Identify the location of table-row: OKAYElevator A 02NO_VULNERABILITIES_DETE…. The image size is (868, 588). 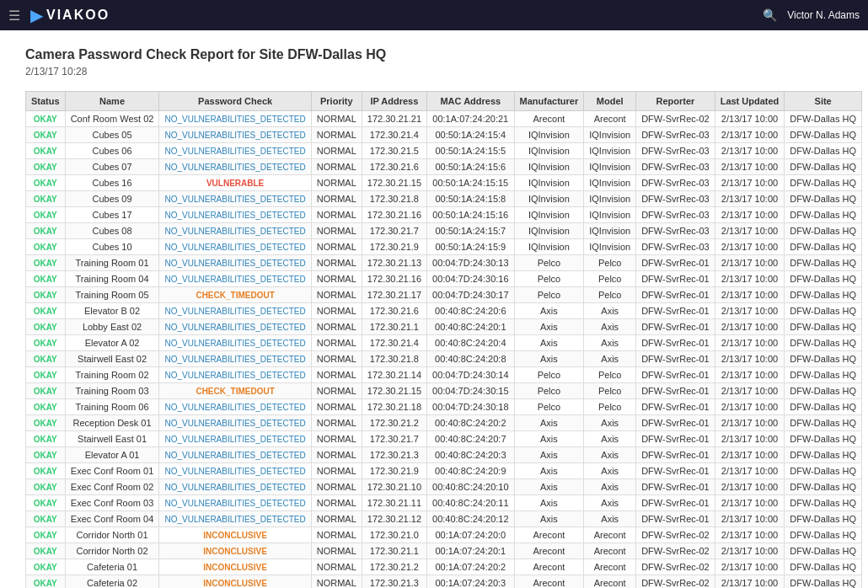
(444, 344).